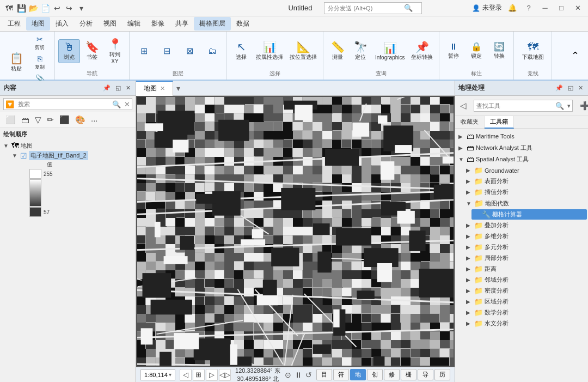 This screenshot has height=382, width=588. Describe the element at coordinates (514, 106) in the screenshot. I see `tool-search-input` at that location.